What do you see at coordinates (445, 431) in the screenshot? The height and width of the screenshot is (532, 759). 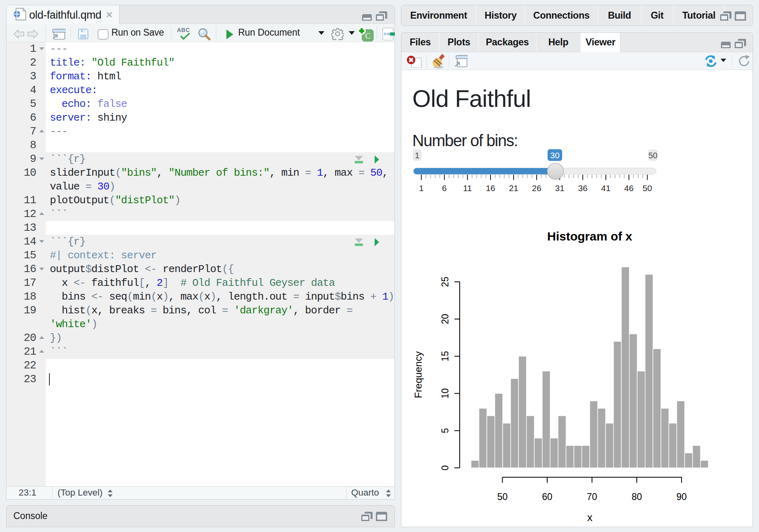 I see `svg-text: 5` at bounding box center [445, 431].